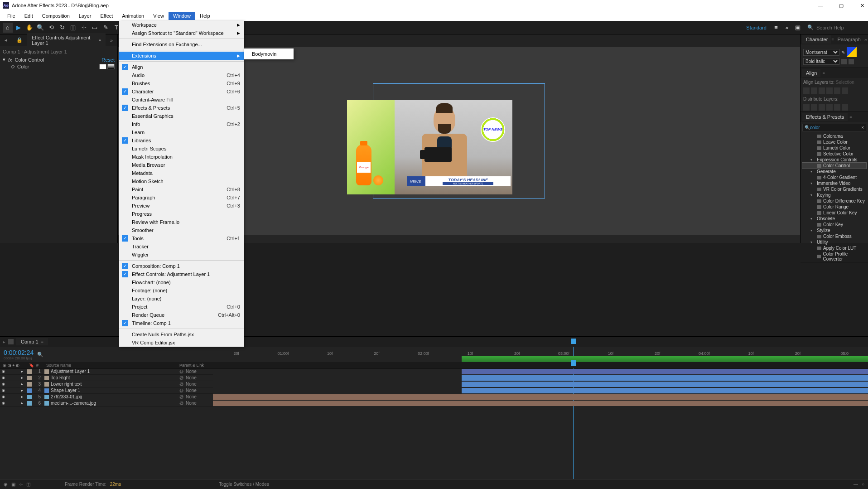 This screenshot has width=868, height=489. What do you see at coordinates (181, 247) in the screenshot?
I see `menu-item: Tracker` at bounding box center [181, 247].